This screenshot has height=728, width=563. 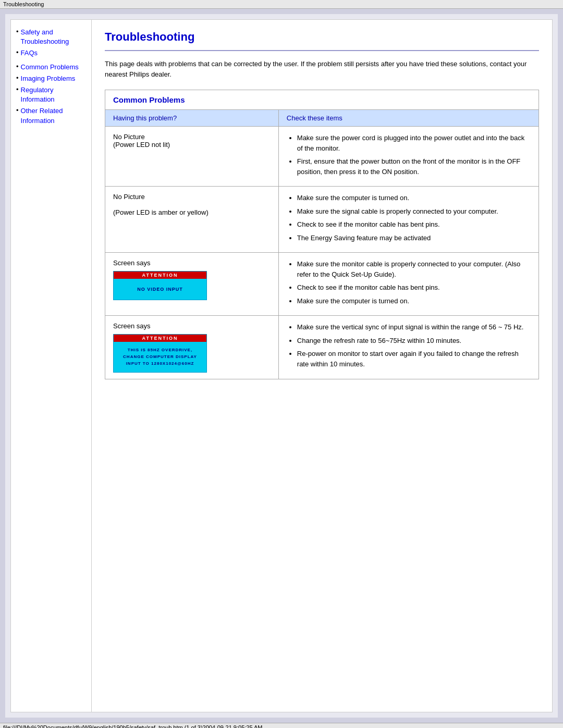 I want to click on check-cell-2: Make sure the computer is turned on. Mak…, so click(x=409, y=220).